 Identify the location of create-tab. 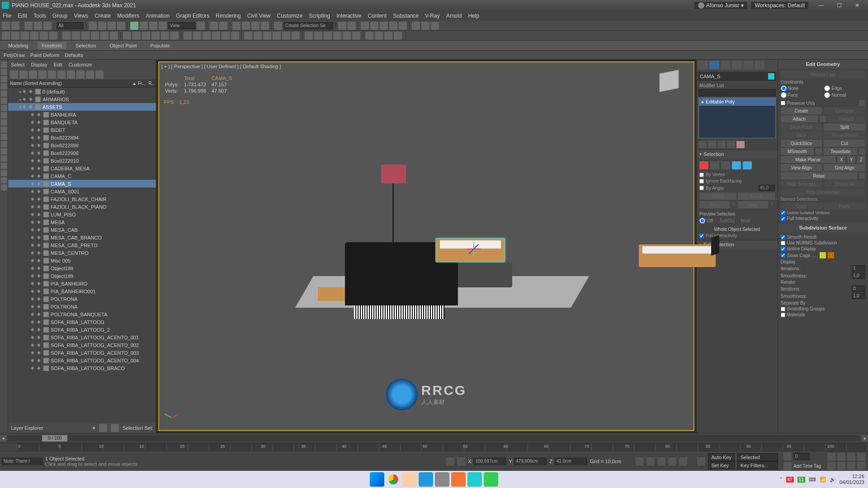
(703, 65).